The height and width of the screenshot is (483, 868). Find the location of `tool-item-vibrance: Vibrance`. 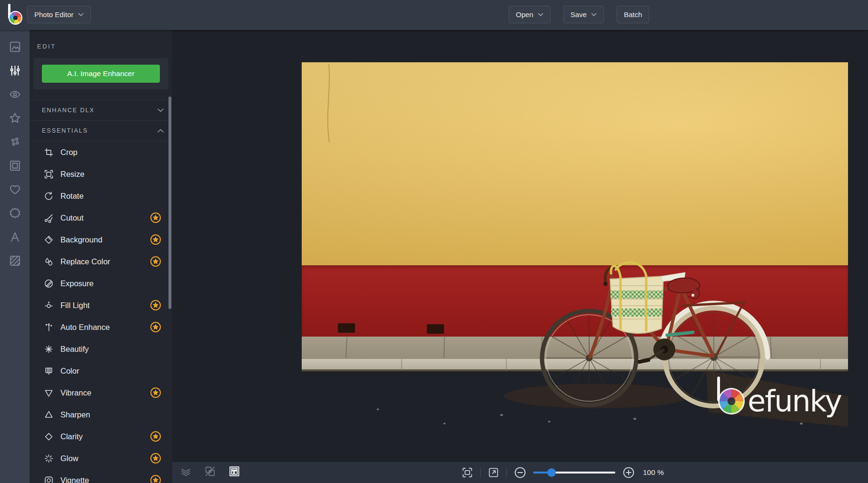

tool-item-vibrance: Vibrance is located at coordinates (101, 393).